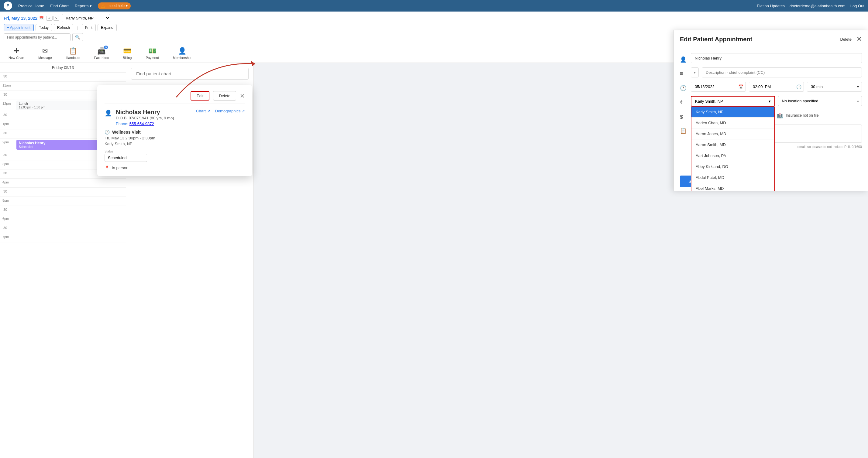 This screenshot has height=458, width=868. What do you see at coordinates (63, 28) in the screenshot?
I see `refresh-button: Refresh` at bounding box center [63, 28].